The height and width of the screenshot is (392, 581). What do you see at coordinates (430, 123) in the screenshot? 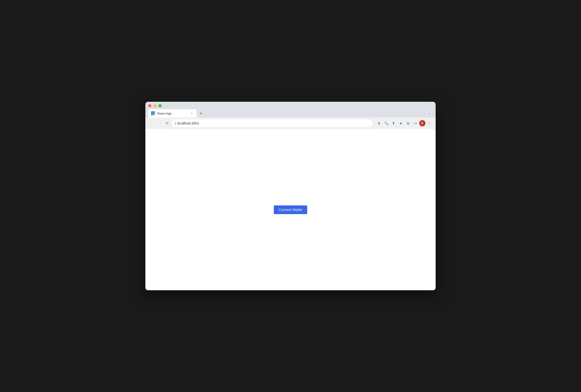
I see `more-options-icon: ⋮` at bounding box center [430, 123].